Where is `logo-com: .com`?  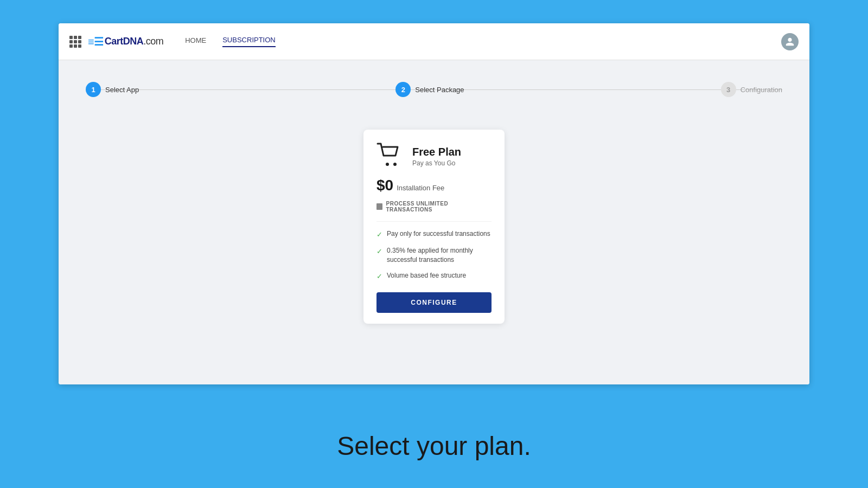
logo-com: .com is located at coordinates (153, 41).